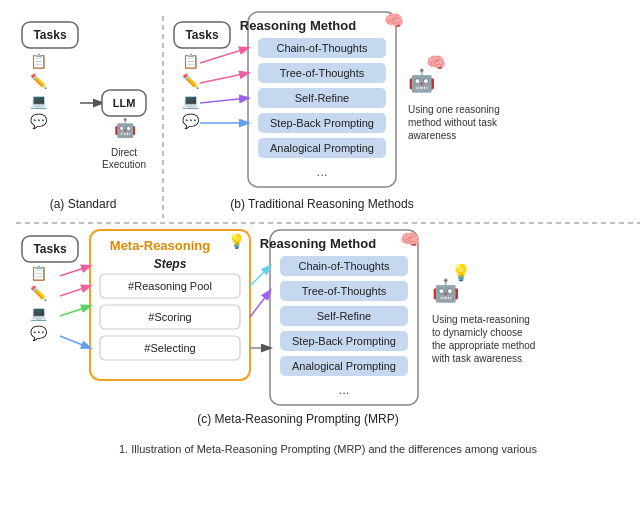  Describe the element at coordinates (124, 152) in the screenshot. I see `svg-text: Direct` at that location.